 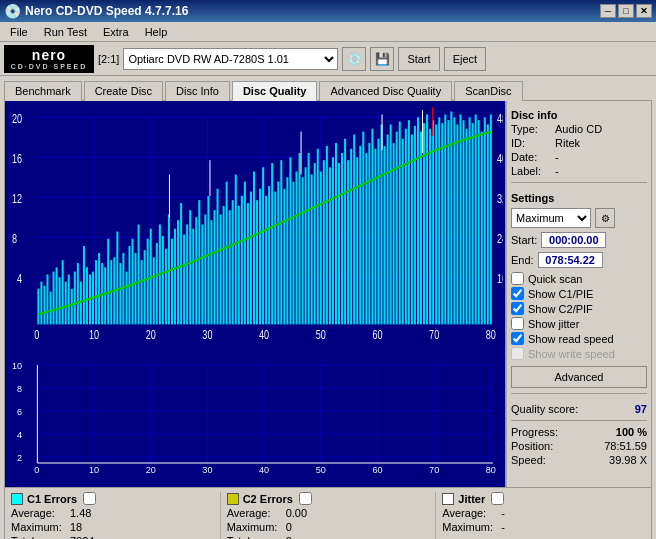 I want to click on type-row: Type: Audio CD, so click(x=579, y=129).